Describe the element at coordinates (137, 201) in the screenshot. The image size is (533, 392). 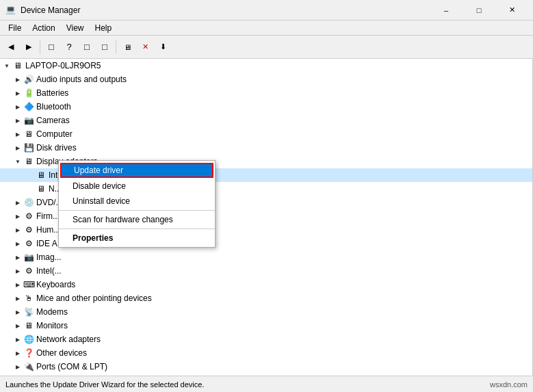
I see `ctx-uninstall-device: Uninstall device` at that location.